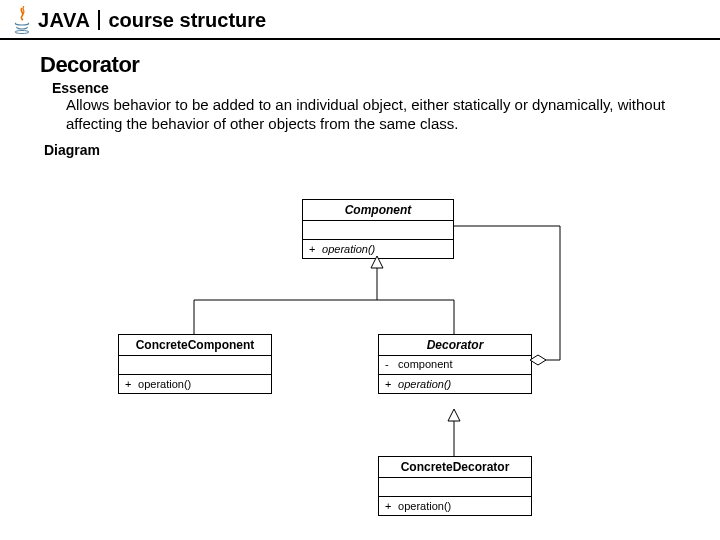 The width and height of the screenshot is (720, 540). I want to click on header-subtitle: course structure, so click(187, 20).